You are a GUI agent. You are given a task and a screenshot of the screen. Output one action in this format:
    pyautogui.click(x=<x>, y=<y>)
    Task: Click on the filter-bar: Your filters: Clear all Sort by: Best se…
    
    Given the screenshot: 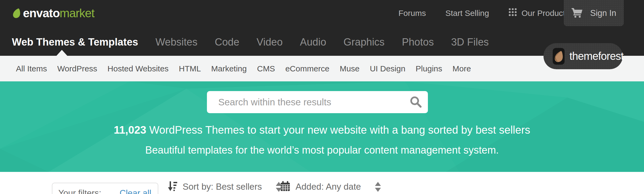 What is the action you would take?
    pyautogui.click(x=322, y=183)
    